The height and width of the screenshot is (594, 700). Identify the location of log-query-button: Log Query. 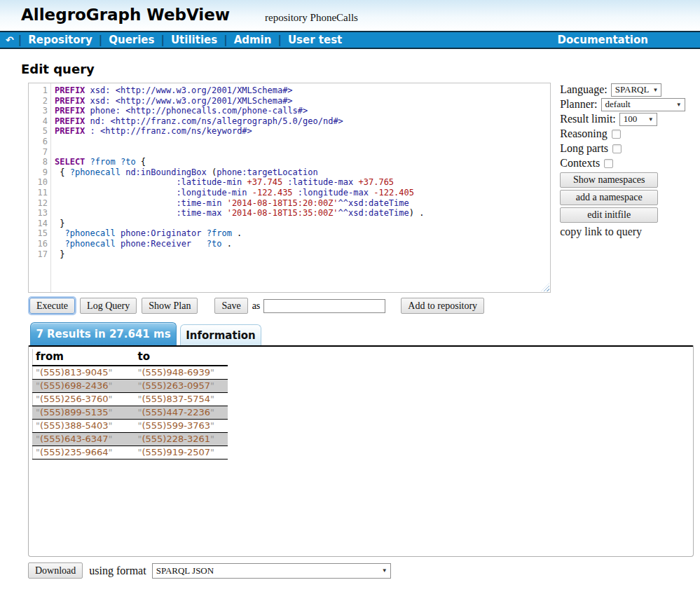
(108, 305).